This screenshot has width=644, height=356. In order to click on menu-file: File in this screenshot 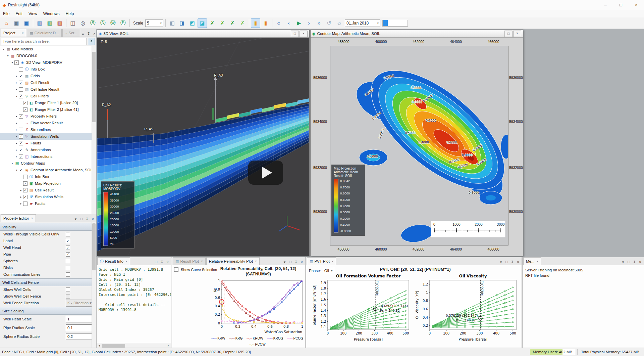, I will do `click(6, 14)`.